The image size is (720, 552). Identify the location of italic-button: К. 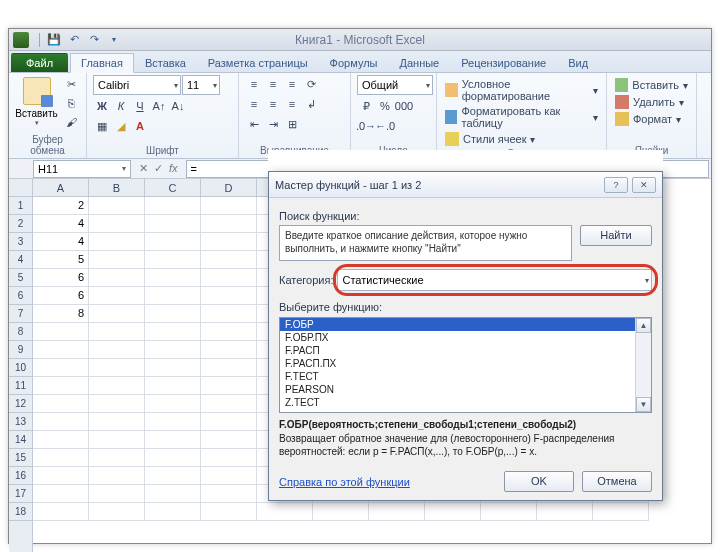
(121, 106).